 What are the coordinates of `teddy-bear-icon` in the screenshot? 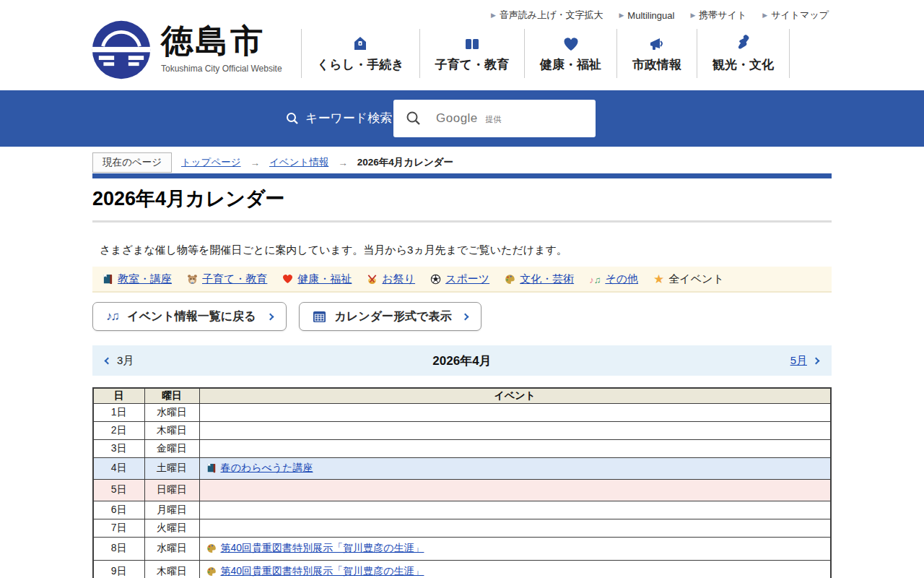 It's located at (192, 279).